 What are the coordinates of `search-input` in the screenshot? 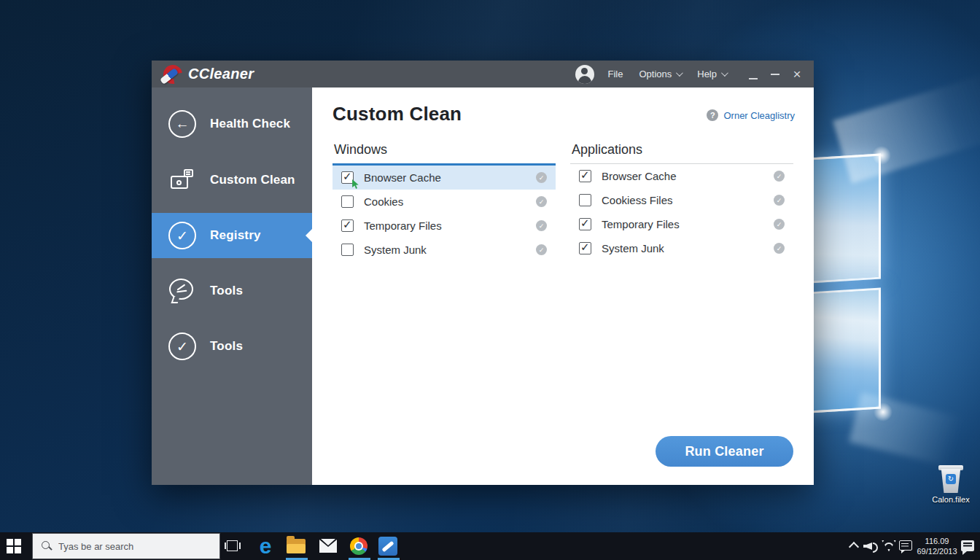 It's located at (131, 547).